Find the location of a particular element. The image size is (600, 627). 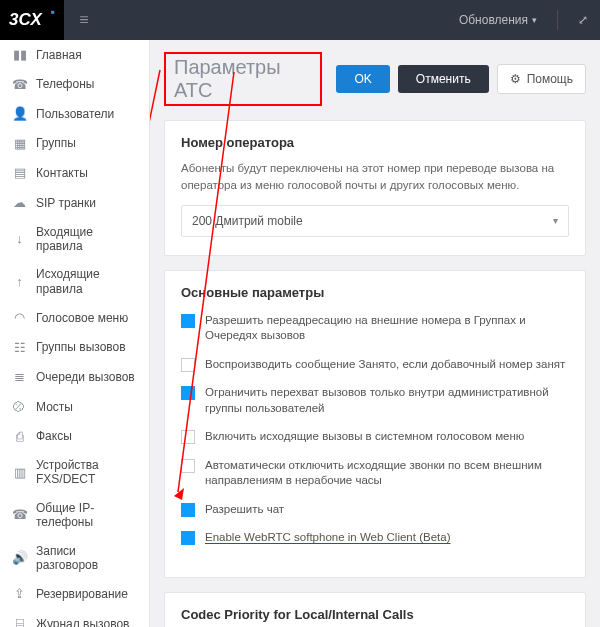

option-label: Разрешить переадресацию на внешние номер… is located at coordinates (387, 328).